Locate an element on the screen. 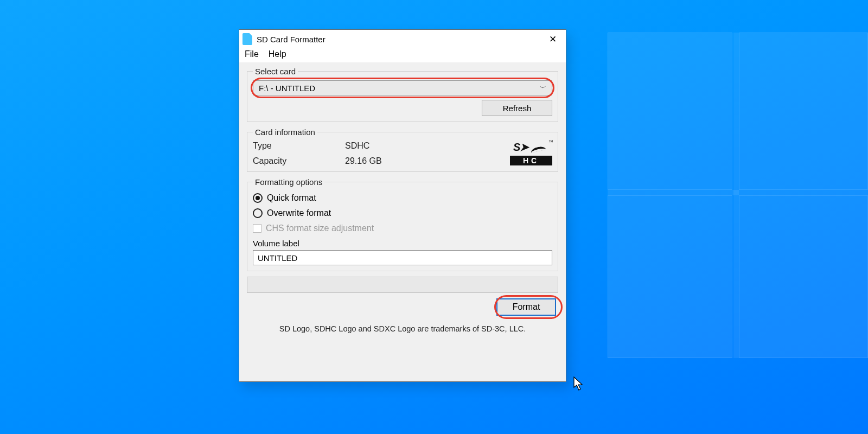 This screenshot has height=434, width=868. select-card-legend: Select card is located at coordinates (276, 72).